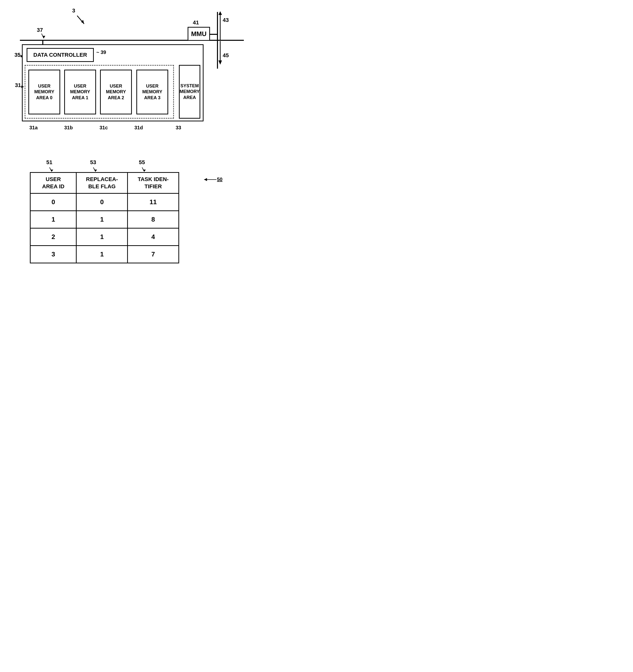 The width and height of the screenshot is (633, 672). Describe the element at coordinates (103, 128) in the screenshot. I see `ref-31c-label: 31c` at that location.